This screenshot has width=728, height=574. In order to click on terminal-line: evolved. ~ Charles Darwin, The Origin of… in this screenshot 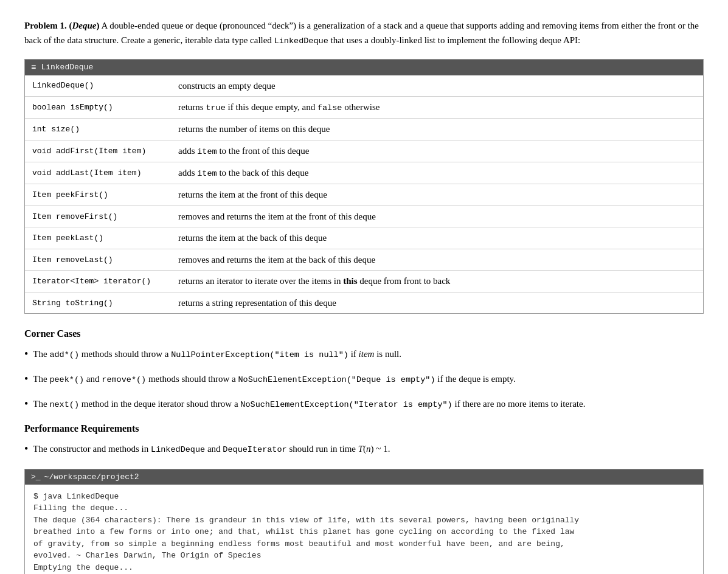, I will do `click(364, 556)`.